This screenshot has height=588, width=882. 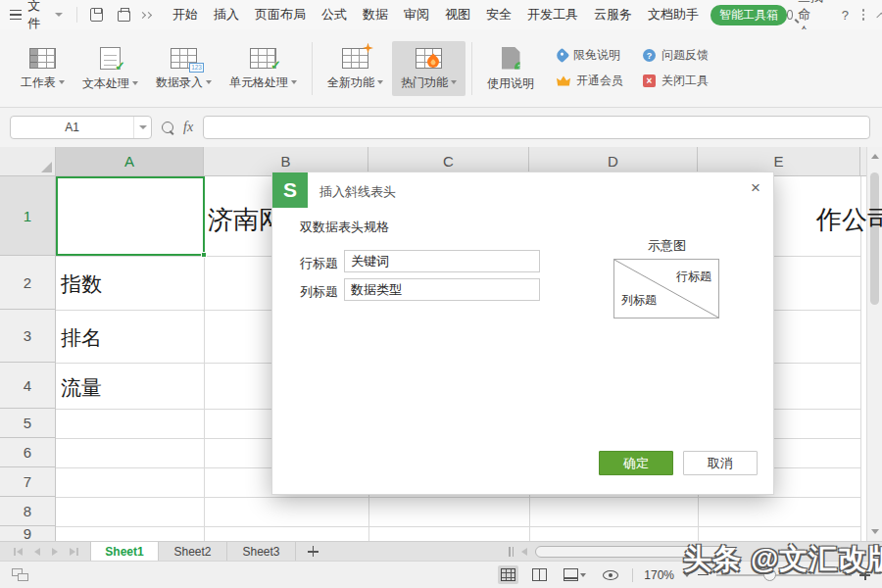 What do you see at coordinates (458, 15) in the screenshot?
I see `menu-view: 视图` at bounding box center [458, 15].